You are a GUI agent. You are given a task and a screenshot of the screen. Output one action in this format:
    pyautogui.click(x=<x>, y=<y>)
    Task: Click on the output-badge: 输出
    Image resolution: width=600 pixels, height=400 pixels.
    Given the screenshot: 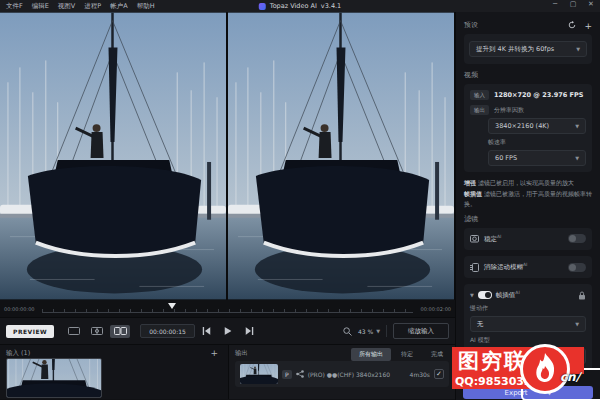 What is the action you would take?
    pyautogui.click(x=480, y=110)
    